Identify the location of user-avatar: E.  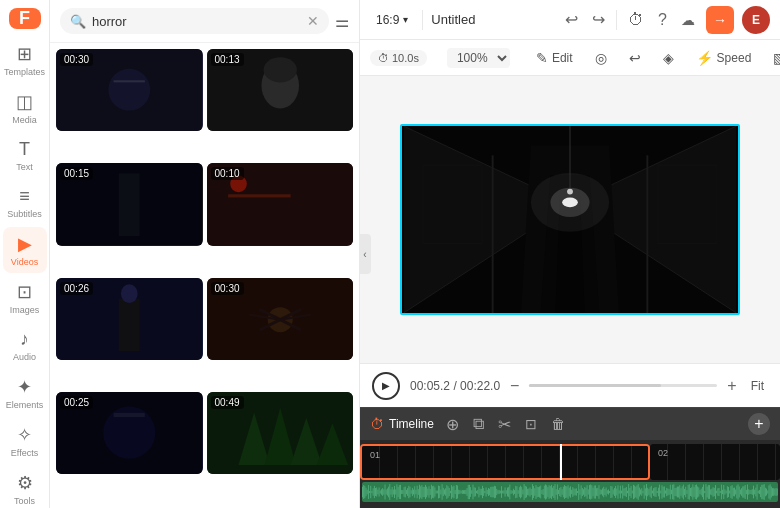
(756, 20).